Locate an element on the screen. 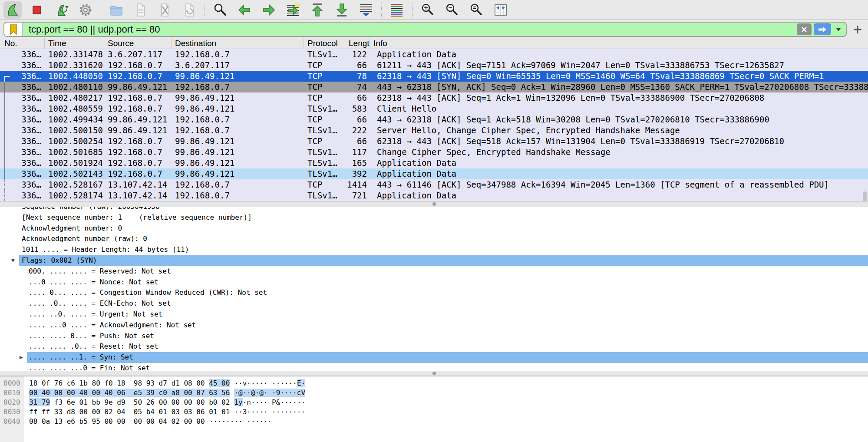 The width and height of the screenshot is (868, 442). column-header-length: Length is located at coordinates (358, 43).